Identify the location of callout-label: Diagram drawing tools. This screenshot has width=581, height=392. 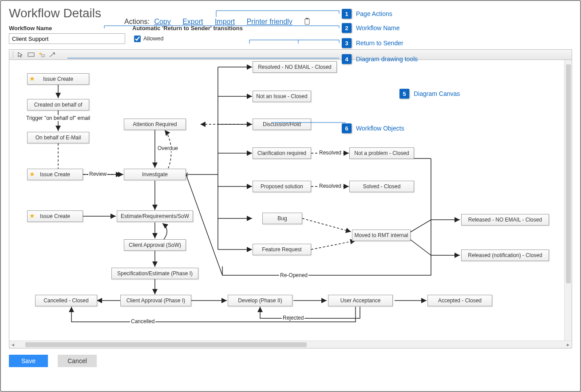
(387, 59).